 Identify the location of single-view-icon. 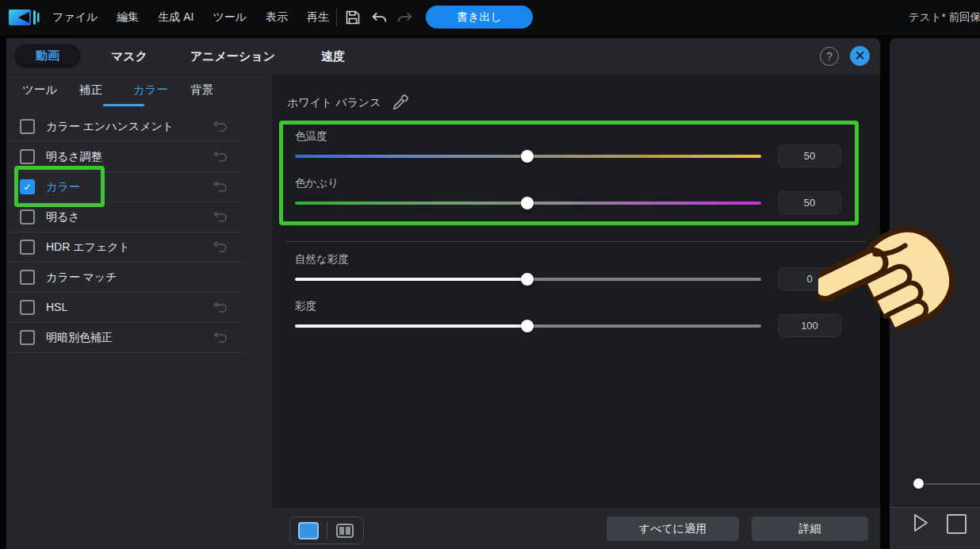
(308, 530).